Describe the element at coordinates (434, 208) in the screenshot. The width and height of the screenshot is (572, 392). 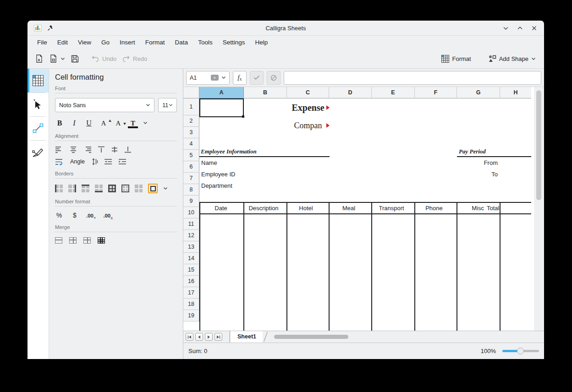
I see `table-header-cell: Phone` at that location.